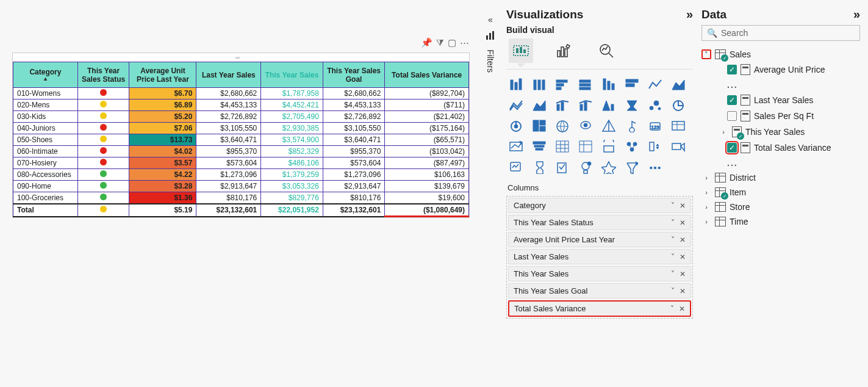  Describe the element at coordinates (678, 84) in the screenshot. I see `viz-type-area` at that location.